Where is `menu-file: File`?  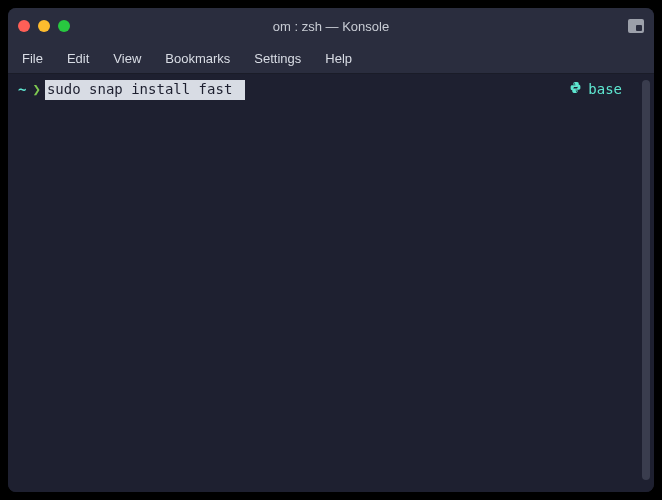 menu-file: File is located at coordinates (36, 58).